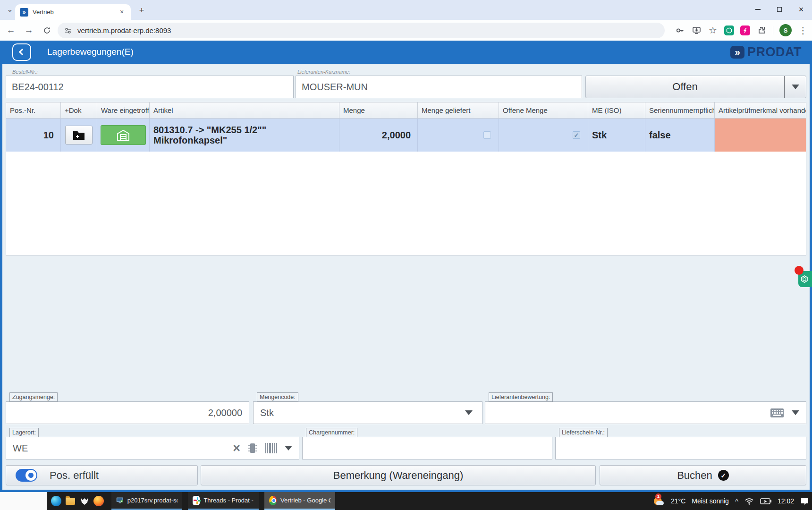 The height and width of the screenshot is (510, 812). What do you see at coordinates (795, 87) in the screenshot?
I see `status-dropdown-arrow` at bounding box center [795, 87].